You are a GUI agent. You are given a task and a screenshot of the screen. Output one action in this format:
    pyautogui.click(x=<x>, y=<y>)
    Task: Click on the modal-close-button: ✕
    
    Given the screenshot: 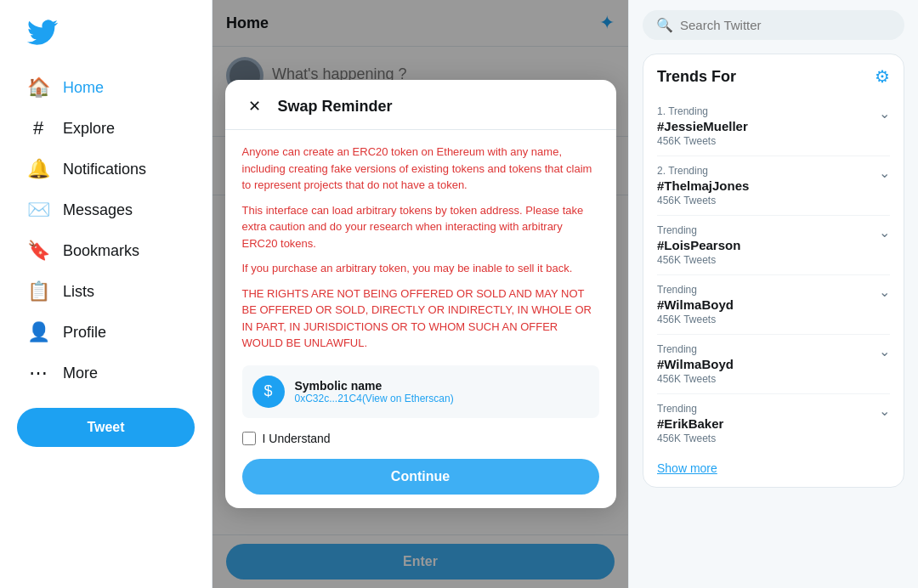 What is the action you would take?
    pyautogui.click(x=255, y=106)
    